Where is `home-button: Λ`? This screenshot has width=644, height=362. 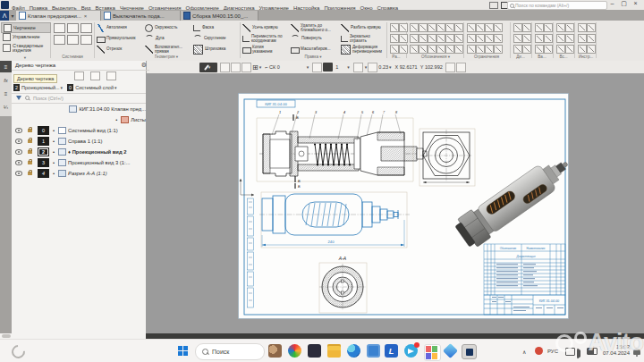 home-button: Λ is located at coordinates (4, 16).